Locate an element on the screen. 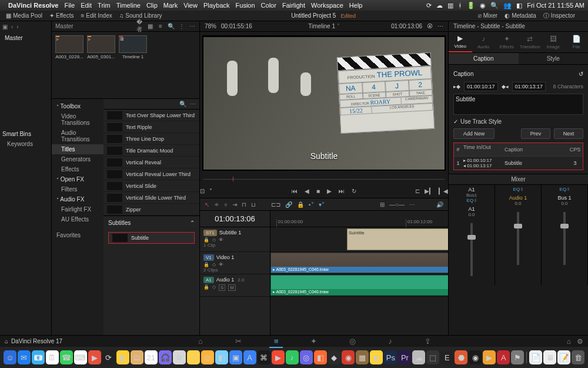 The image size is (588, 368). dock-app: 📄 is located at coordinates (536, 357).